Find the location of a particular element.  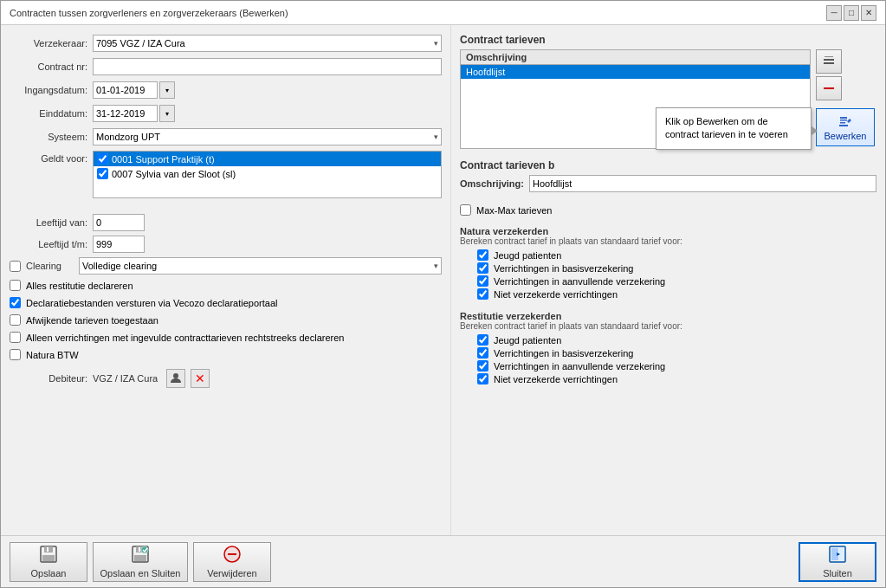

leeftijd-tm-row: Leeftijd t/m: is located at coordinates (225, 244).